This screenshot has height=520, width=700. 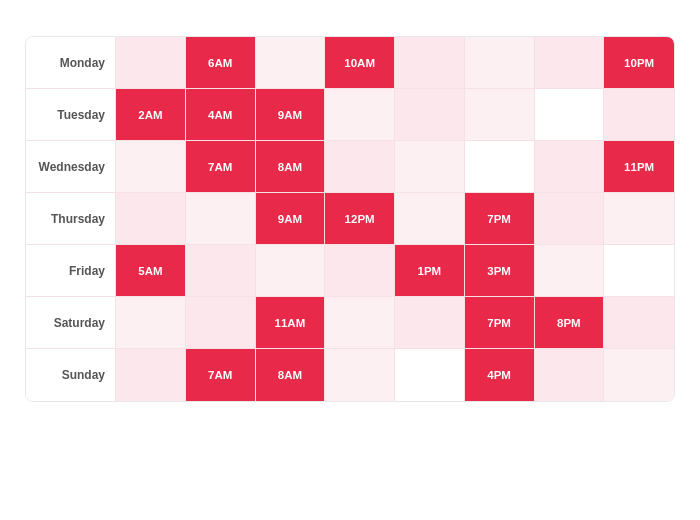 What do you see at coordinates (430, 270) in the screenshot?
I see `heatmap-cell: 1PM` at bounding box center [430, 270].